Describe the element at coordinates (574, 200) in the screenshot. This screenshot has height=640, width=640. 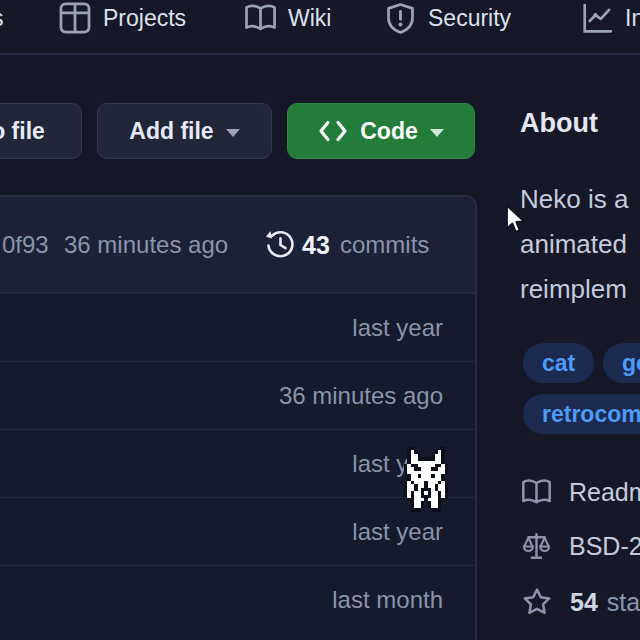
I see `repo-description-line: Neko is a` at that location.